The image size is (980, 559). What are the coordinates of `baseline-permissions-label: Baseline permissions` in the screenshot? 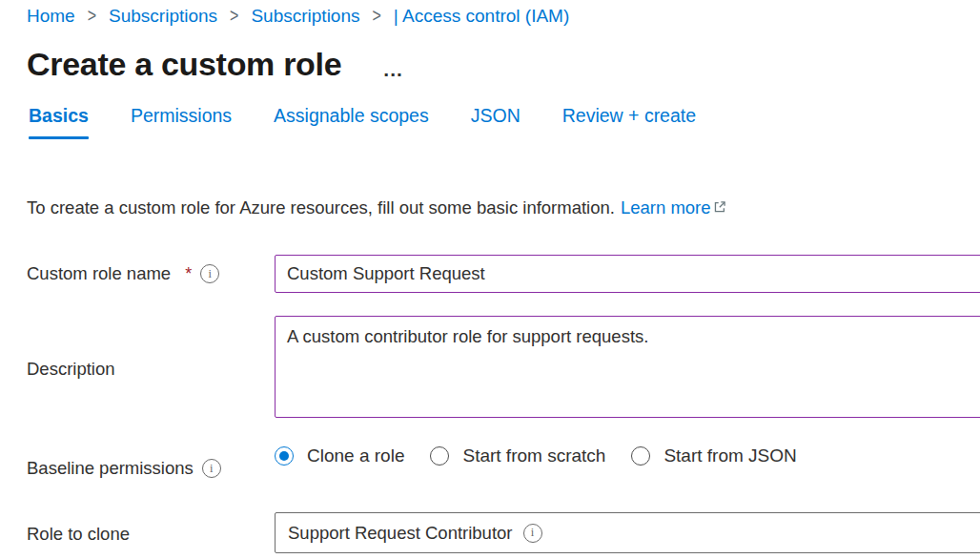 It's located at (111, 468).